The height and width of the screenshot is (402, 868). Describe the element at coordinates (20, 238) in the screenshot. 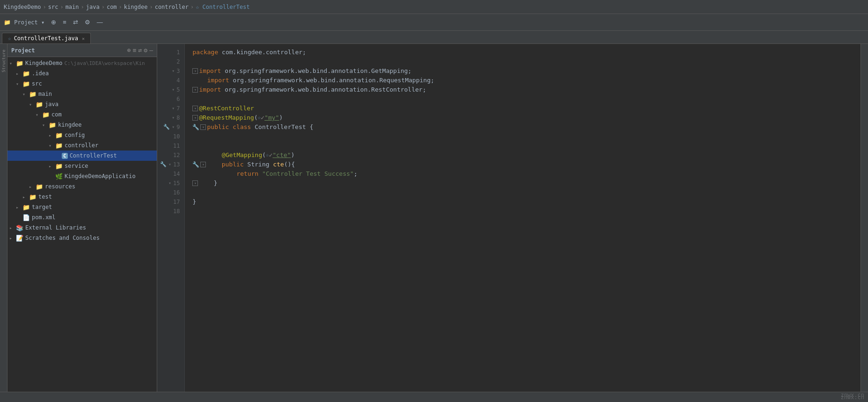

I see `scratches-icon: 📝` at that location.